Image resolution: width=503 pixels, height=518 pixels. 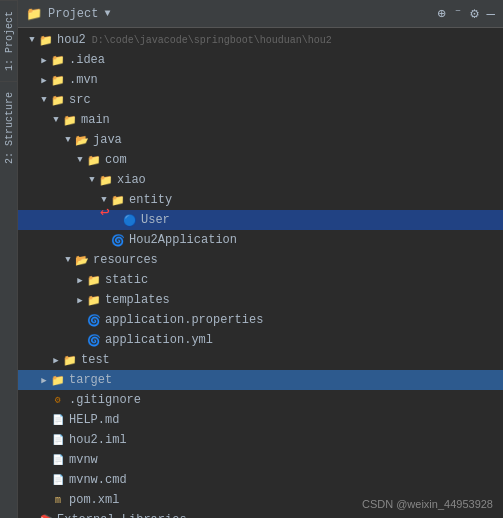 What do you see at coordinates (260, 340) in the screenshot?
I see `tree-item-app-yml: 🌀 application.yml` at bounding box center [260, 340].